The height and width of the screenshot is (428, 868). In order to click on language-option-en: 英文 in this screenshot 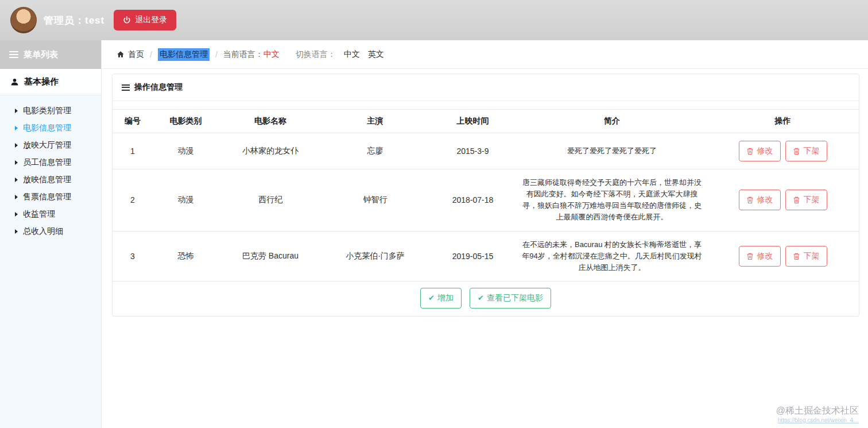, I will do `click(376, 55)`.